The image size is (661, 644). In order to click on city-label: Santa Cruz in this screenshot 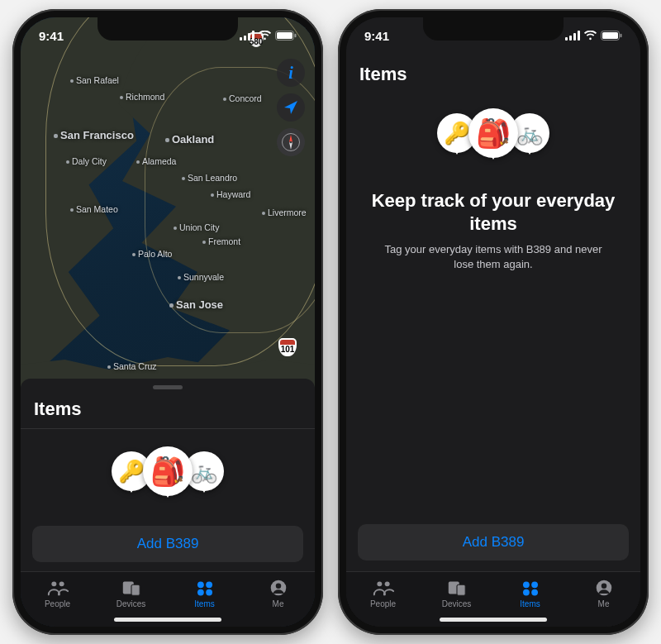, I will do `click(132, 366)`.